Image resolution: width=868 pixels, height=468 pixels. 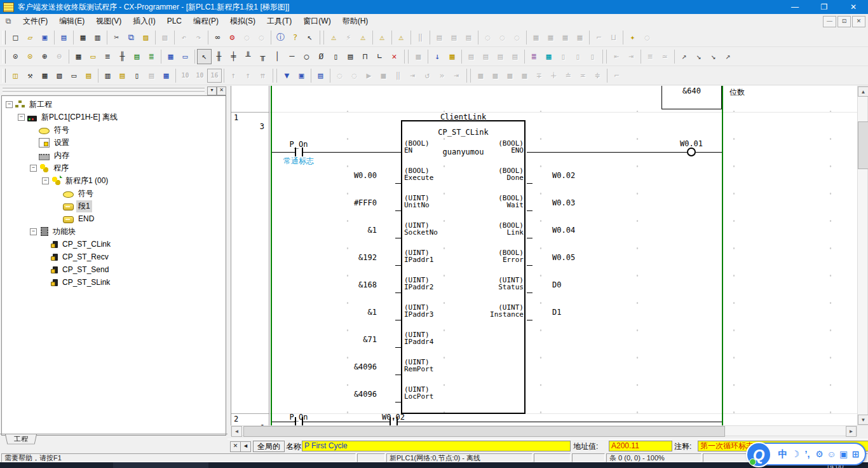 I want to click on maximize-button: ❐, so click(x=824, y=7).